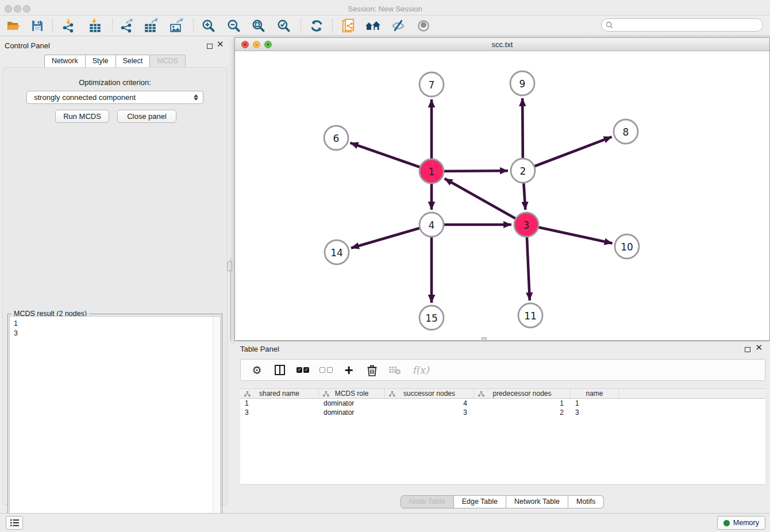  Describe the element at coordinates (398, 26) in the screenshot. I see `eye-slash-icon` at that location.